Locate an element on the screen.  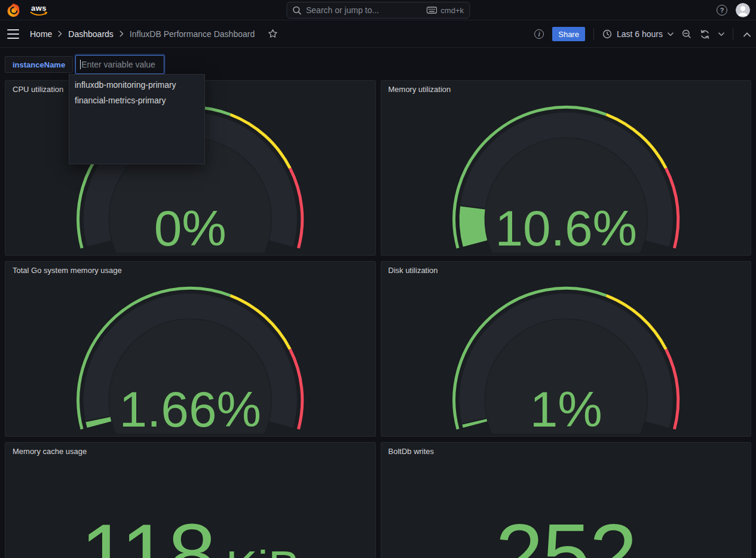
variable-option: influxdb-monitoring-primary is located at coordinates (137, 85).